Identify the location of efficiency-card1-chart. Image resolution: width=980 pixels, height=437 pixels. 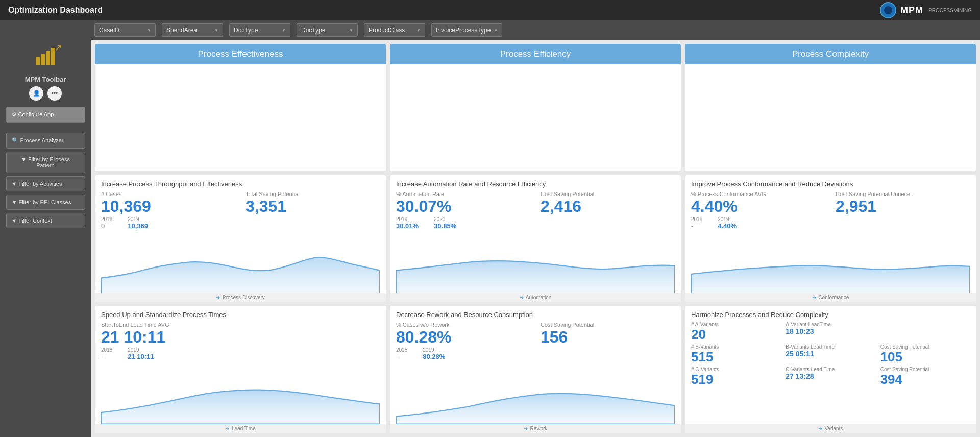
(535, 262).